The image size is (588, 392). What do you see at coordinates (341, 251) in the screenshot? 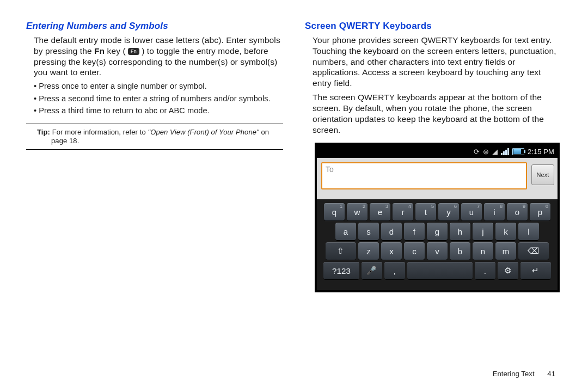
I see `shift-key: ⇧` at bounding box center [341, 251].